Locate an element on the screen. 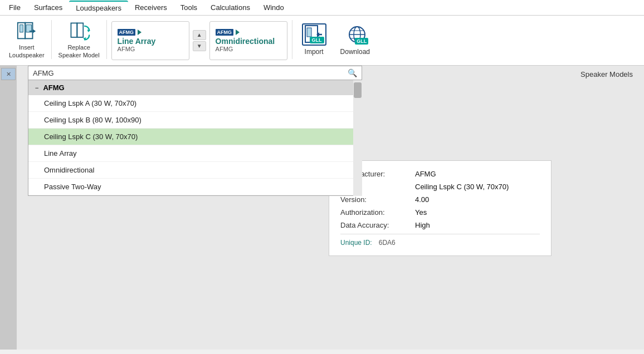  menu-bar: File Surfaces Loudspeakers Receivers Too… is located at coordinates (322, 8).